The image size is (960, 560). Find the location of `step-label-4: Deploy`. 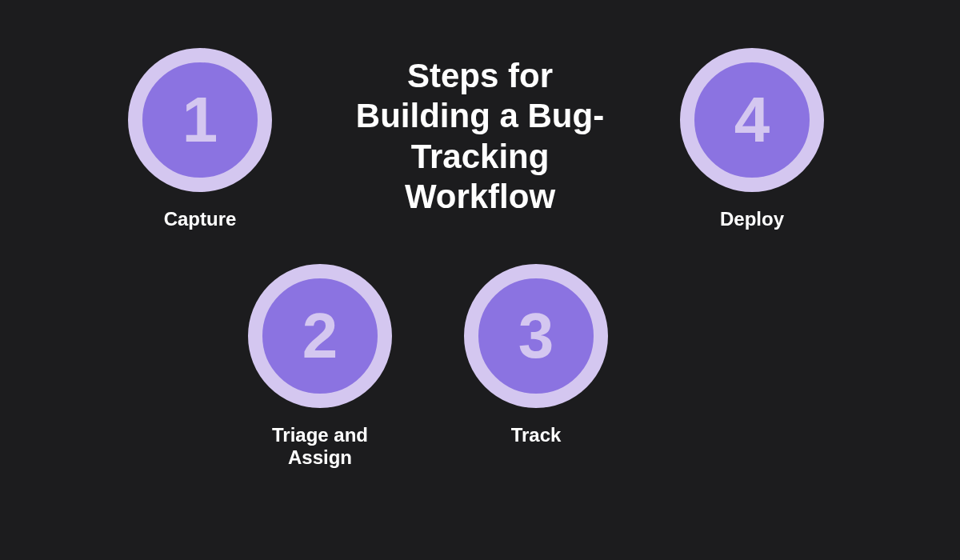

step-label-4: Deploy is located at coordinates (752, 219).